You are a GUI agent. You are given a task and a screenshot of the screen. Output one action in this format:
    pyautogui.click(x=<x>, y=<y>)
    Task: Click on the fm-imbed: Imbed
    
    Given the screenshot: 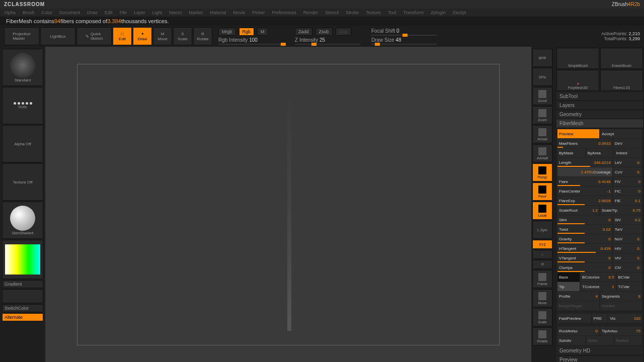 What is the action you would take?
    pyautogui.click(x=628, y=153)
    